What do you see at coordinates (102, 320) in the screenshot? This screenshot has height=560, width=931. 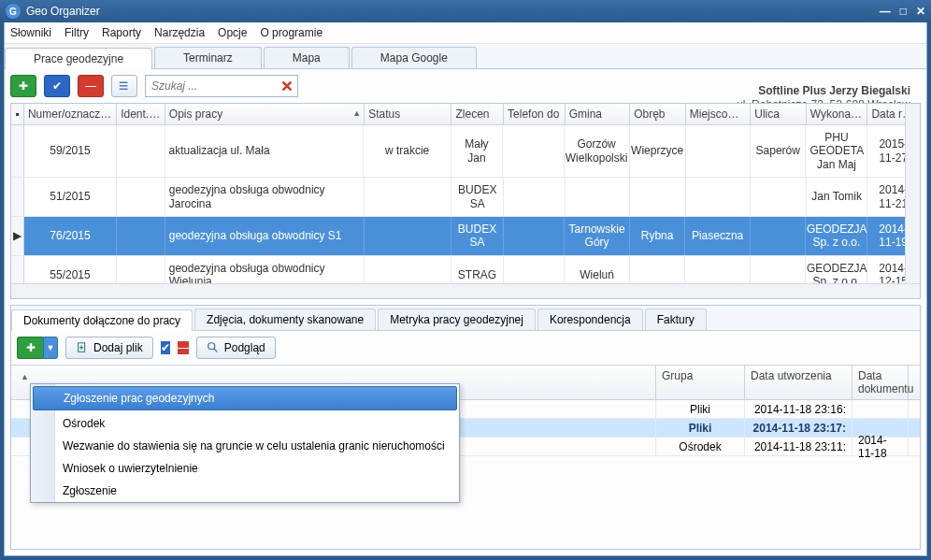 I see `subtab-dokumenty: Dokumenty dołączone do pracy` at bounding box center [102, 320].